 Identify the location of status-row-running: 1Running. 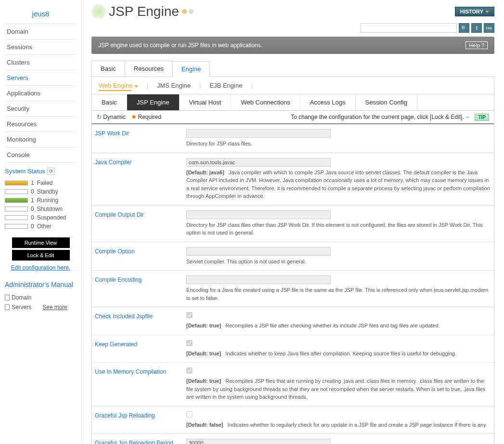
(40, 200).